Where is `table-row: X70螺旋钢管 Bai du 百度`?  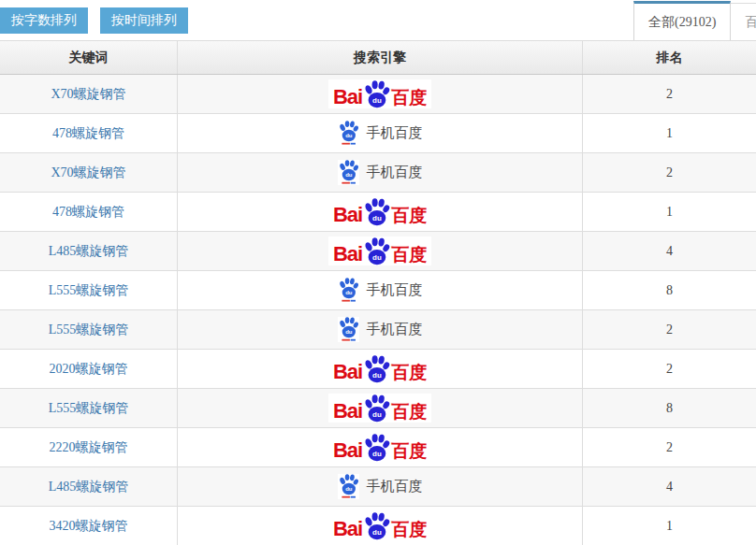 table-row: X70螺旋钢管 Bai du 百度 is located at coordinates (378, 173).